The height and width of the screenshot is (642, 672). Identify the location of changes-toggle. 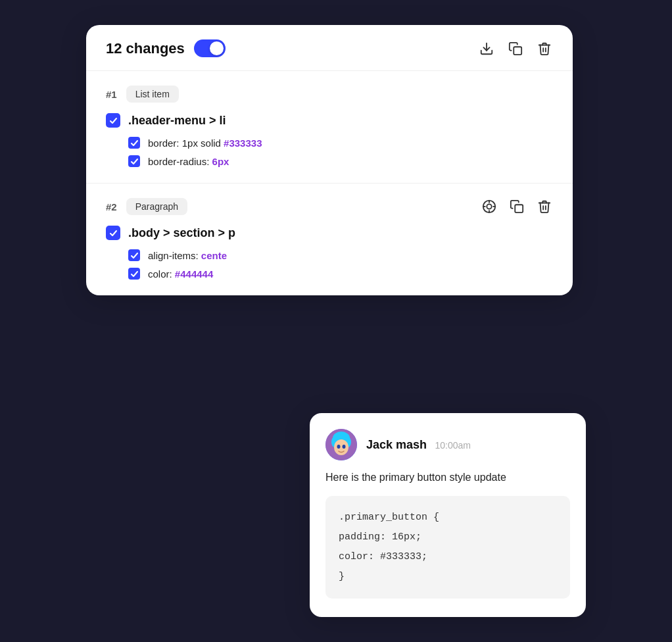
(210, 49).